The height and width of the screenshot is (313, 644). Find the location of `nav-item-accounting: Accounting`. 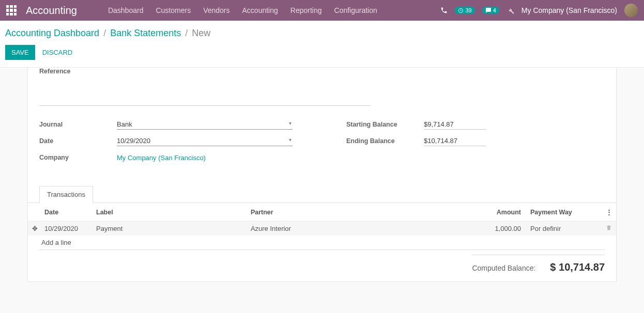

nav-item-accounting: Accounting is located at coordinates (260, 10).